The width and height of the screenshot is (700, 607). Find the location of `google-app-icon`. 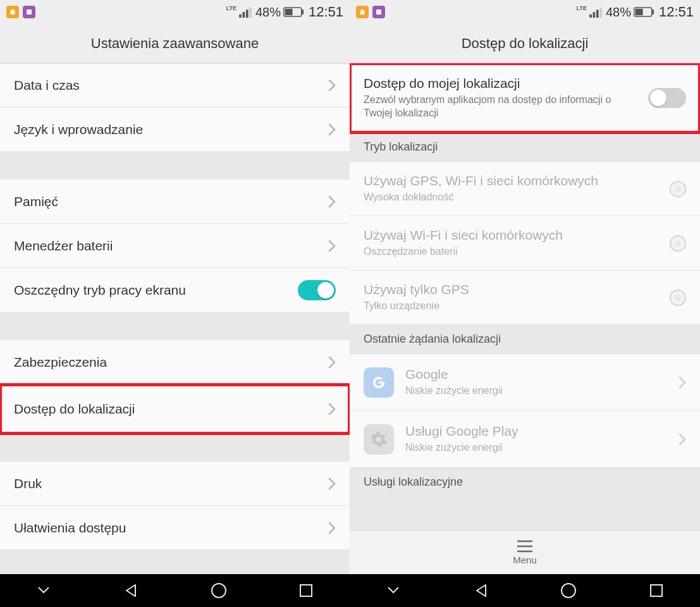

google-app-icon is located at coordinates (379, 383).